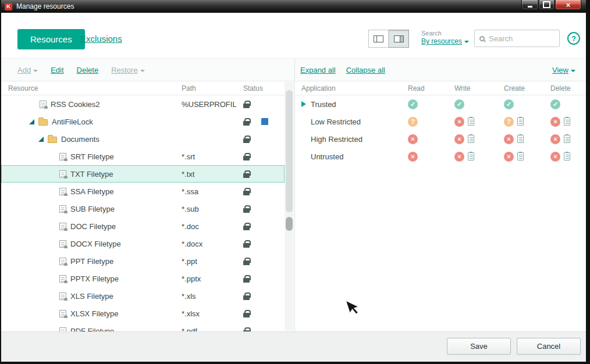  I want to click on column-read: Read, so click(428, 88).